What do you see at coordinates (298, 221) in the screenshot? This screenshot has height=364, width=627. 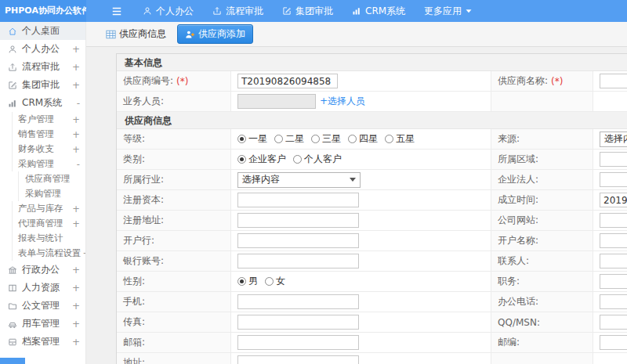 I see `registered-address-input` at bounding box center [298, 221].